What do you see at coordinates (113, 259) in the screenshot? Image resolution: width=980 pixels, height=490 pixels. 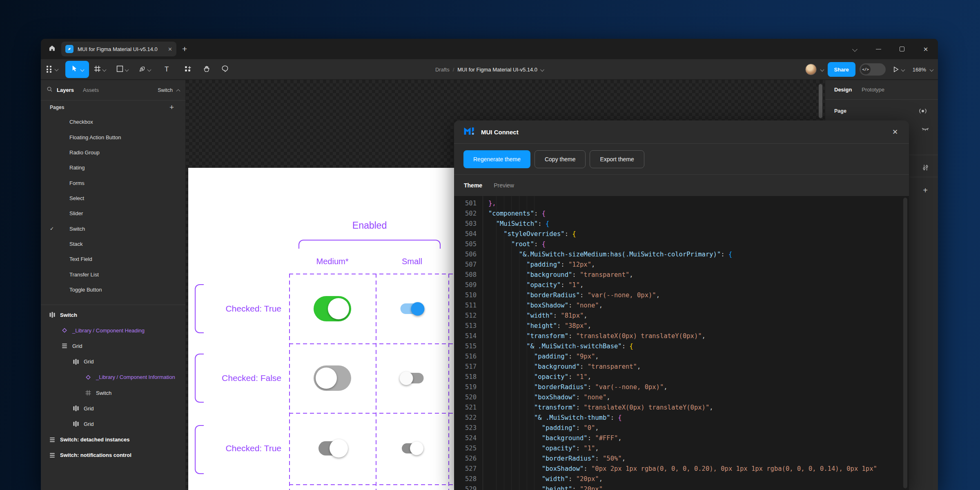 I see `page-item: Text Field` at bounding box center [113, 259].